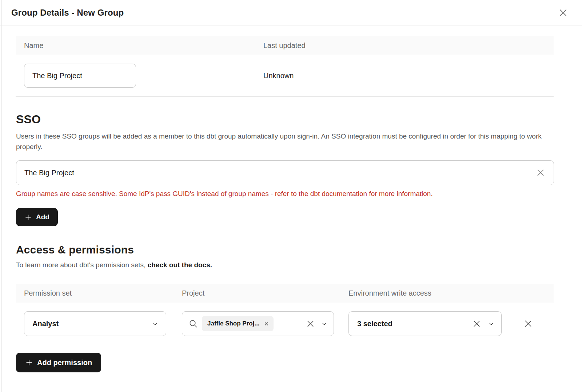 Image resolution: width=582 pixels, height=392 pixels. Describe the element at coordinates (284, 293) in the screenshot. I see `permissions-table-header: Permission set Project Environment write…` at that location.